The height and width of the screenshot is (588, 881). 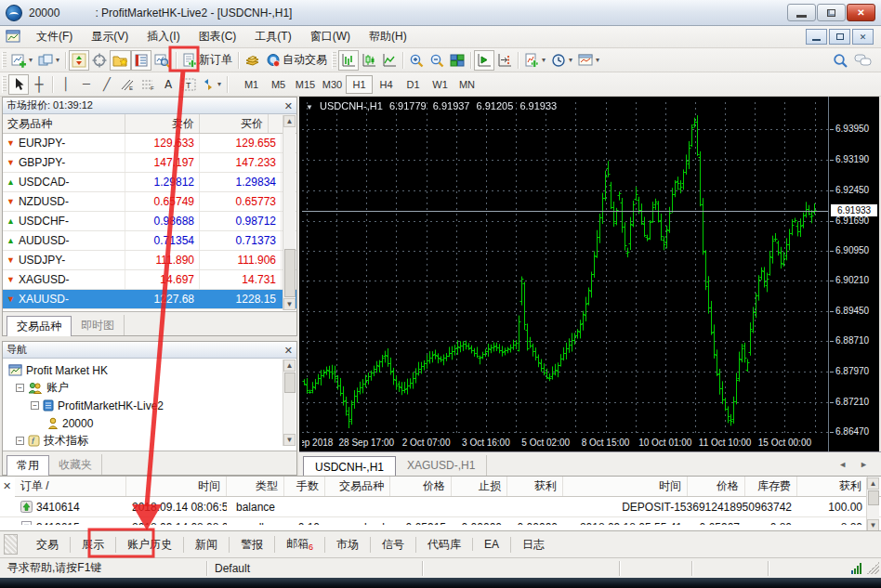 What do you see at coordinates (863, 60) in the screenshot?
I see `community-chat-button` at bounding box center [863, 60].